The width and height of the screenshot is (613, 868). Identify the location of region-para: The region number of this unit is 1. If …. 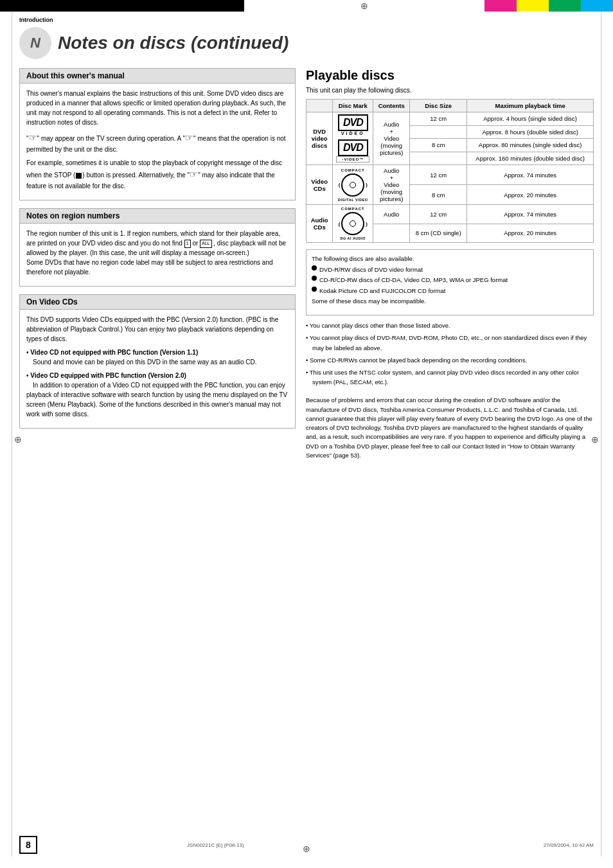
(157, 253).